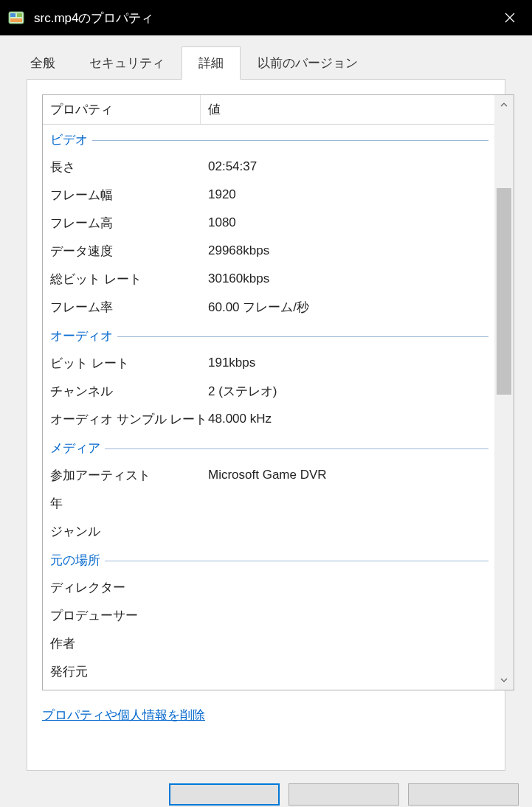 The width and height of the screenshot is (532, 807). Describe the element at coordinates (348, 475) in the screenshot. I see `prop-value: Microsoft Game DVR` at that location.